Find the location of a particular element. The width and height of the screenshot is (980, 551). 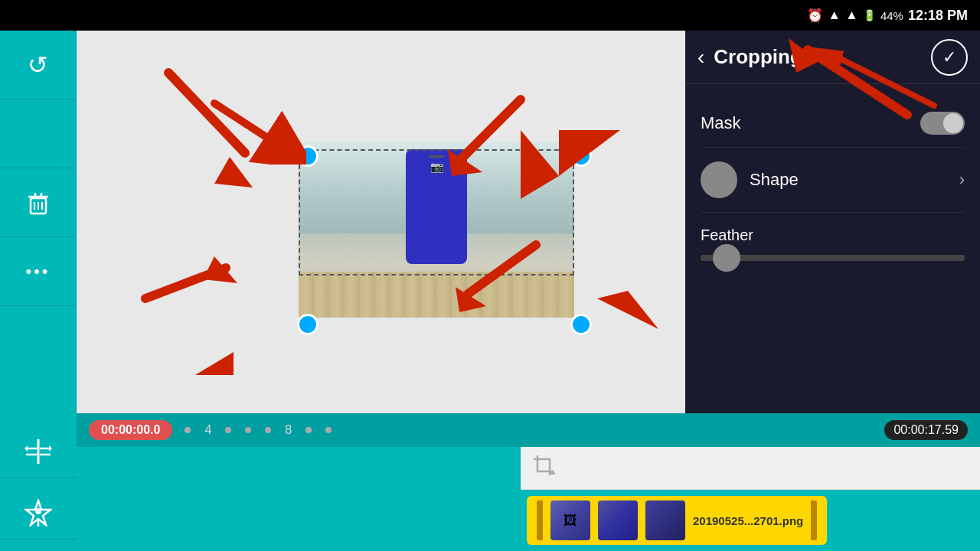

clip-area-bottom: 🖼 20190525...2701.png is located at coordinates (750, 520).